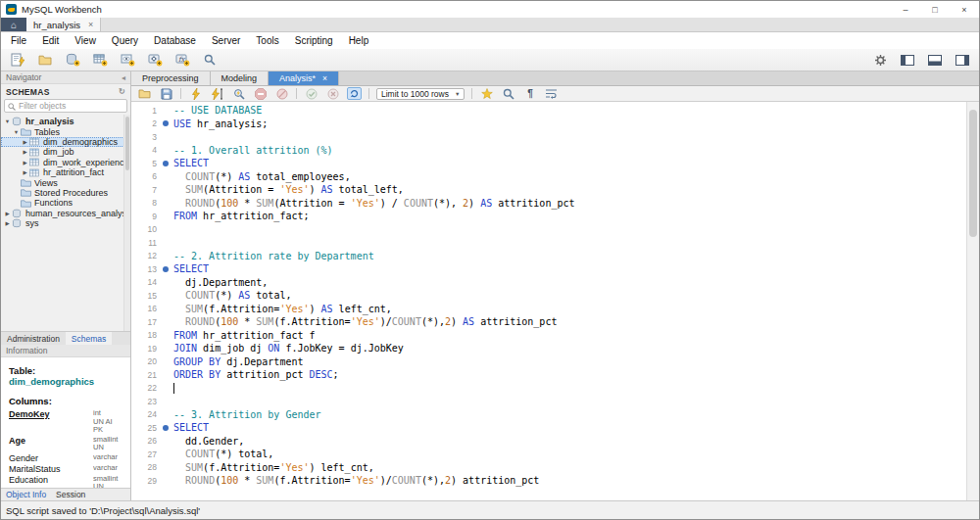  What do you see at coordinates (109, 422) in the screenshot?
I see `column-type: intUN AIPK` at bounding box center [109, 422].